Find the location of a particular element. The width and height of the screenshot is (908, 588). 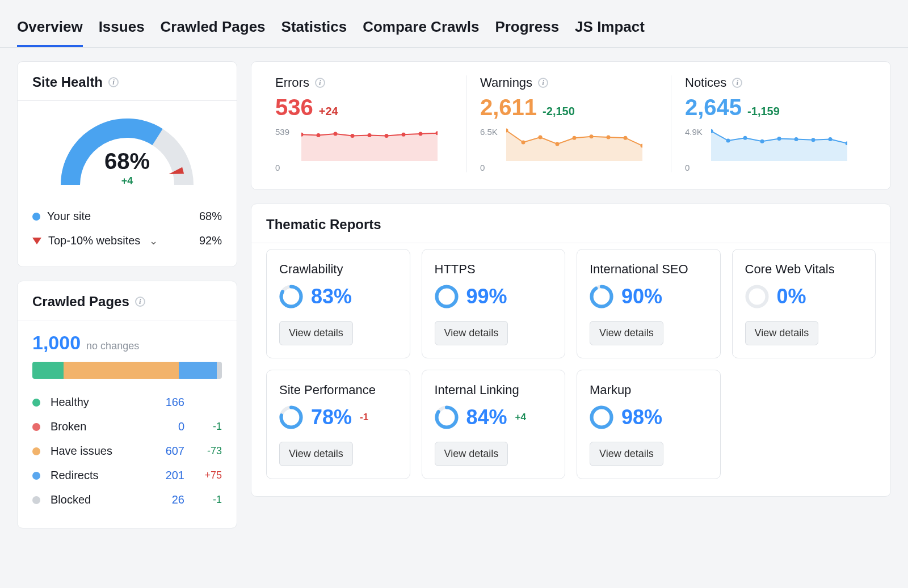

legend-top10: Top-10% websites ⌄ 92% is located at coordinates (127, 240).